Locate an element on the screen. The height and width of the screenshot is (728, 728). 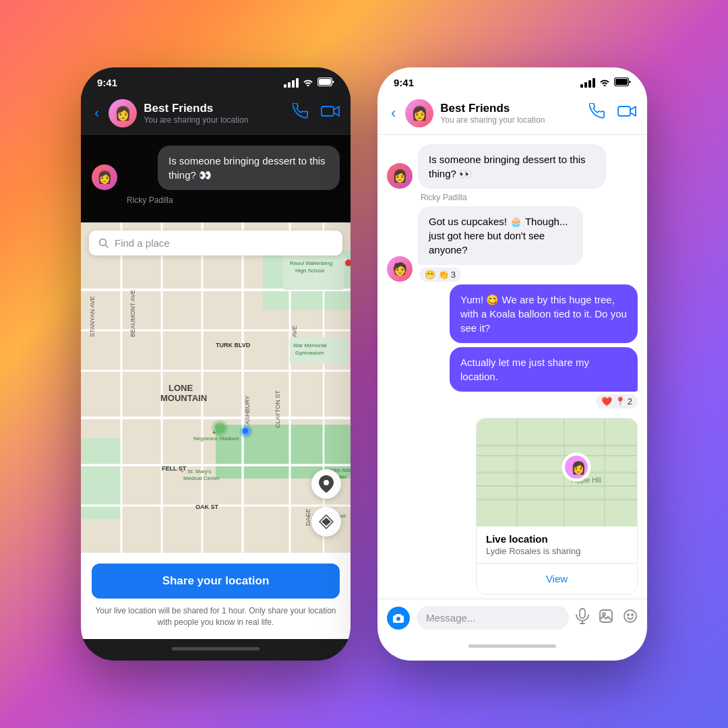
status-bar-right: 9:41 is located at coordinates (512, 81).